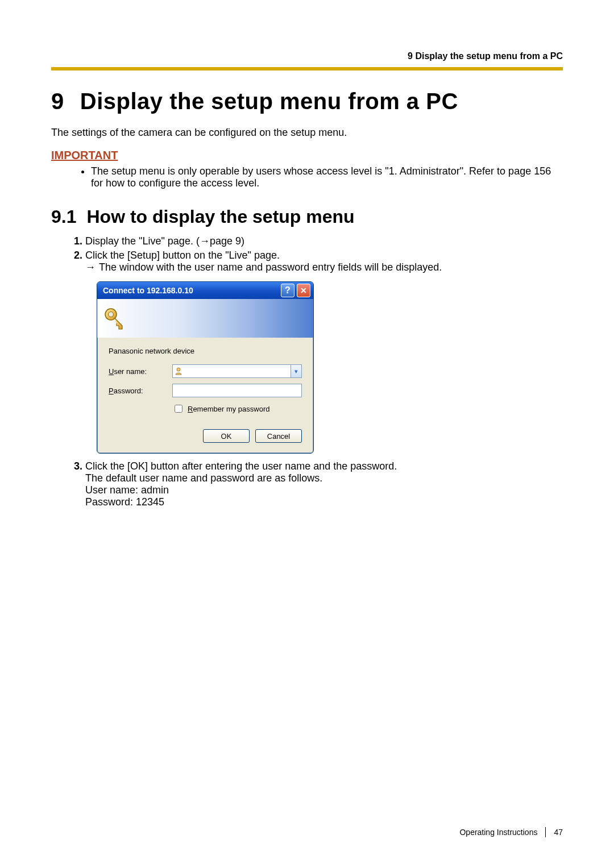 This screenshot has height=868, width=614. Describe the element at coordinates (221, 217) in the screenshot. I see `section-title: How to display the setup menu` at that location.